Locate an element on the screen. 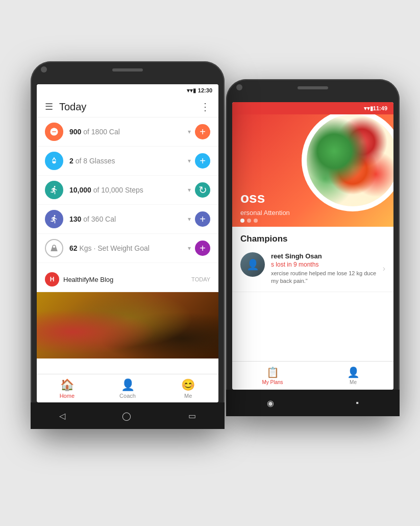  phone2-status-bar: ▾▾▮ 11:49 is located at coordinates (313, 108).